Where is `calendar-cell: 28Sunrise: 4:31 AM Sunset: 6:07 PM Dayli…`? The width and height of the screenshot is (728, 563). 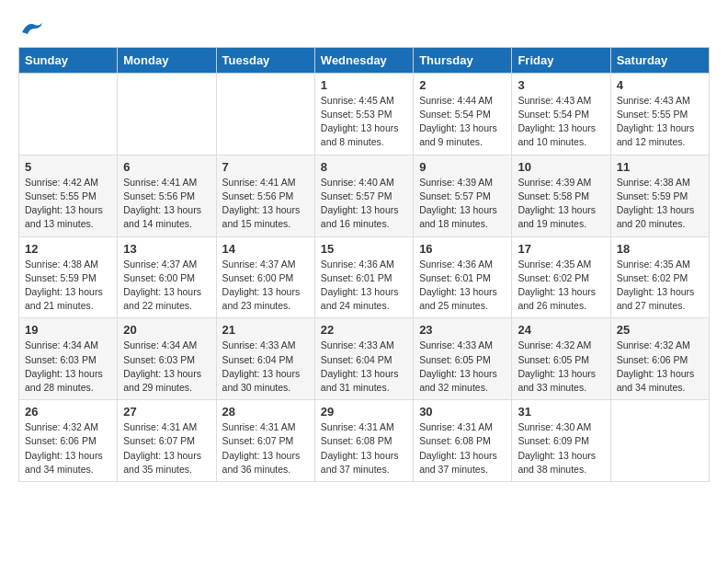
calendar-cell: 28Sunrise: 4:31 AM Sunset: 6:07 PM Dayli… is located at coordinates (265, 442).